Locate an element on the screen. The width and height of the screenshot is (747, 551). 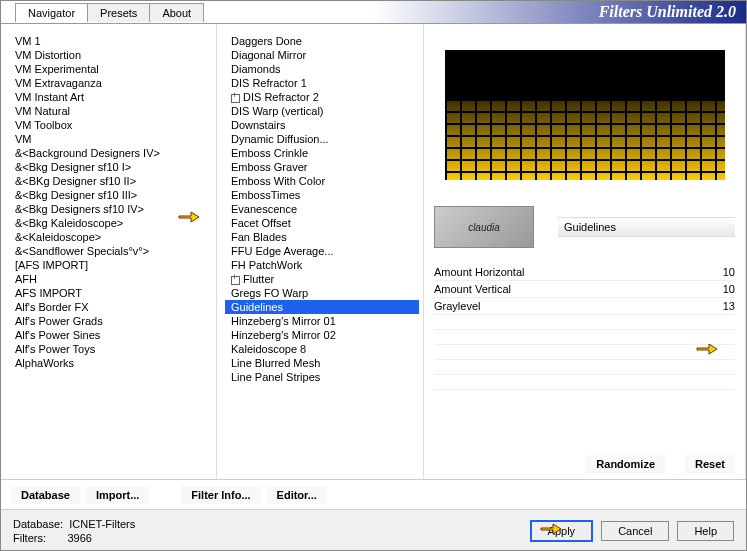
list-item: EmbossTimes is located at coordinates (322, 195).